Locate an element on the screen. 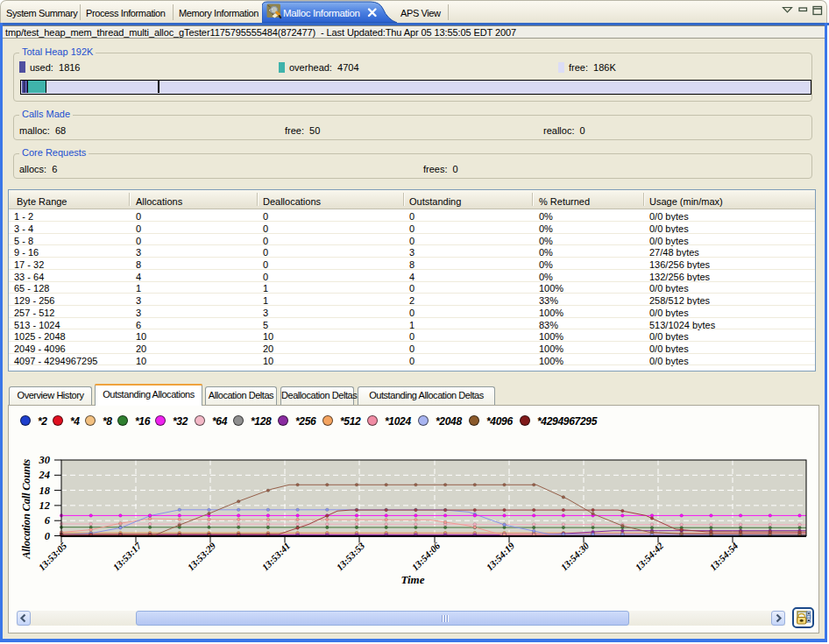 The height and width of the screenshot is (644, 829). svg-text: 13:54:54 is located at coordinates (724, 556).